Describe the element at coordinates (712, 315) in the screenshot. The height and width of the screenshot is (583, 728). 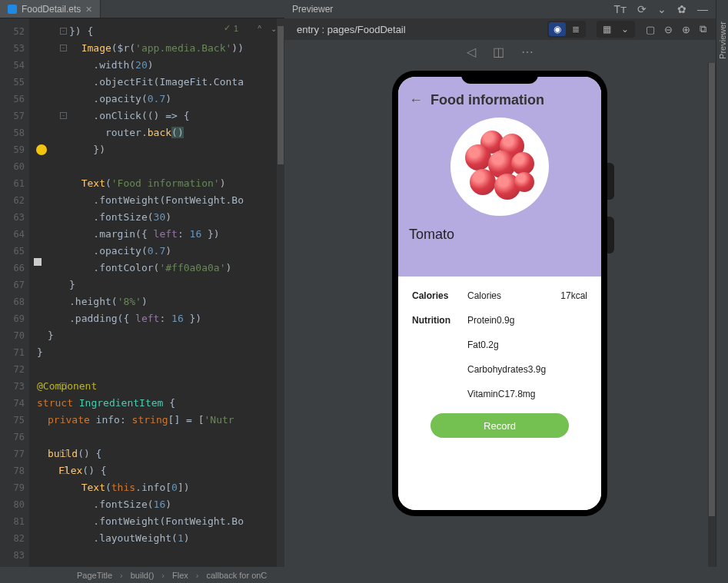
I see `previewer-scrollbar` at that location.